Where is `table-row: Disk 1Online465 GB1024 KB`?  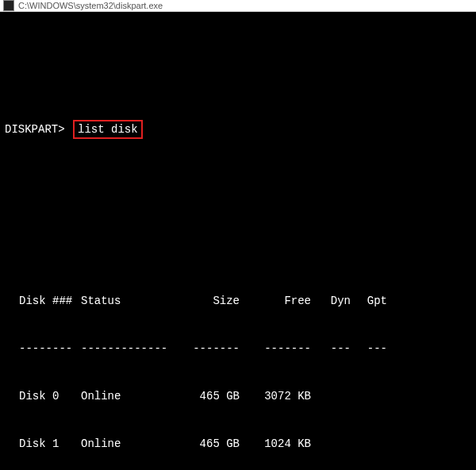 table-row: Disk 1Online465 GB1024 KB is located at coordinates (240, 444).